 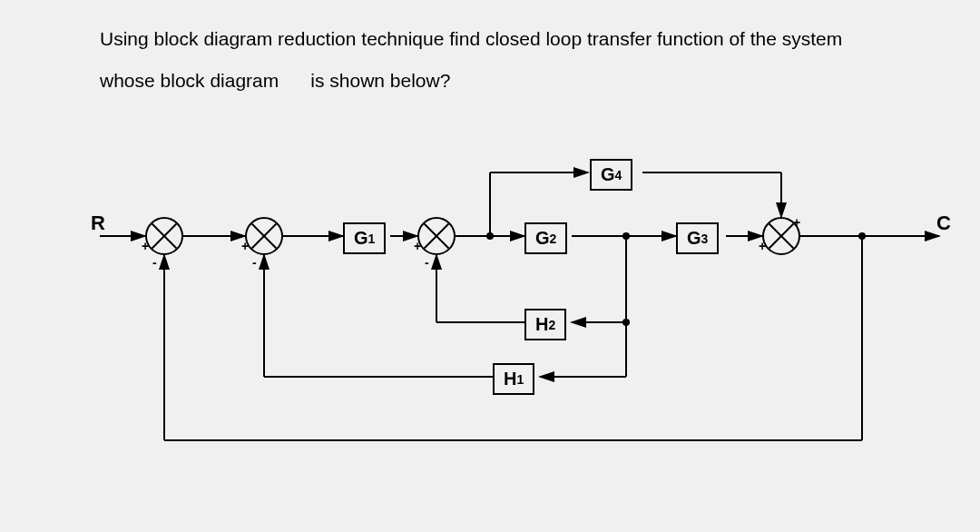 I want to click on block-g4-label: G, so click(x=608, y=174).